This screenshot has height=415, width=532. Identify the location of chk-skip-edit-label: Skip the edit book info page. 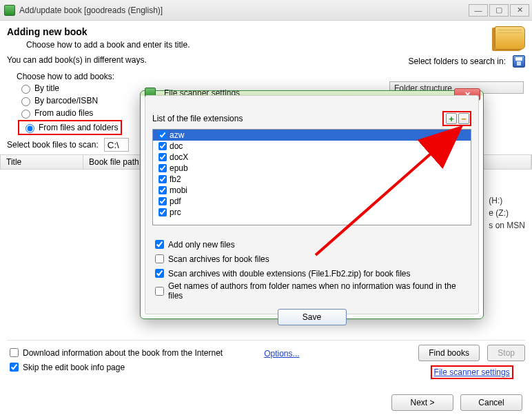
(74, 367).